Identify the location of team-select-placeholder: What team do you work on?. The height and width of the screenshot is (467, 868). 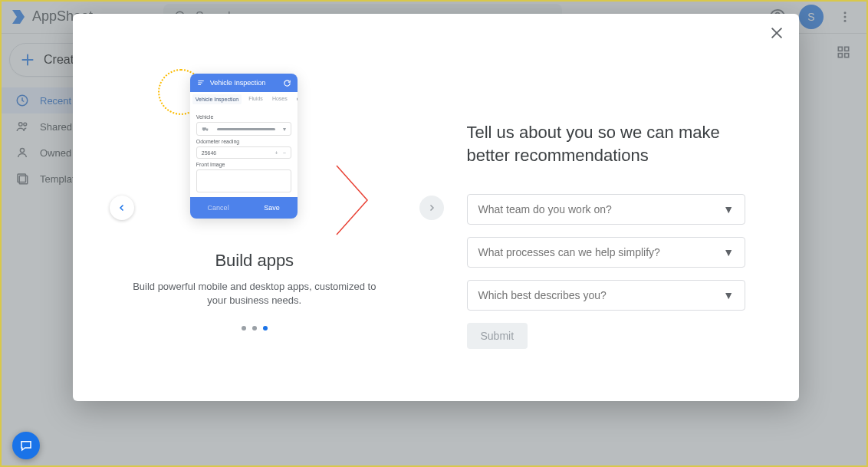
(545, 209).